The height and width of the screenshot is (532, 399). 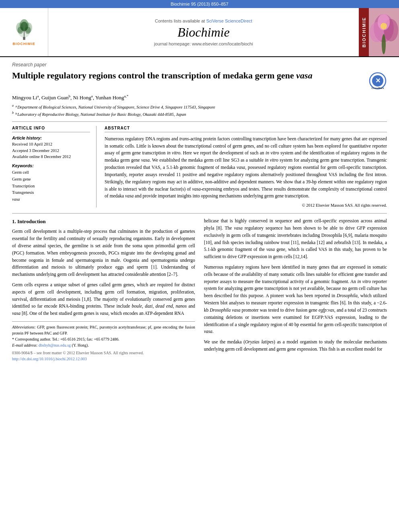 I want to click on dates-section: Received 10 April 2012 Accepted 3 Decemb…, so click(x=51, y=150).